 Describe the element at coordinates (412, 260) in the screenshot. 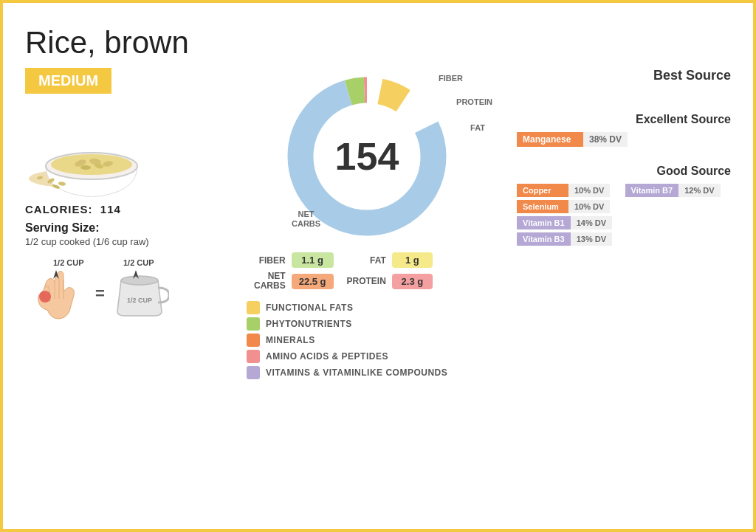

I see `fat-value: 1 g` at that location.